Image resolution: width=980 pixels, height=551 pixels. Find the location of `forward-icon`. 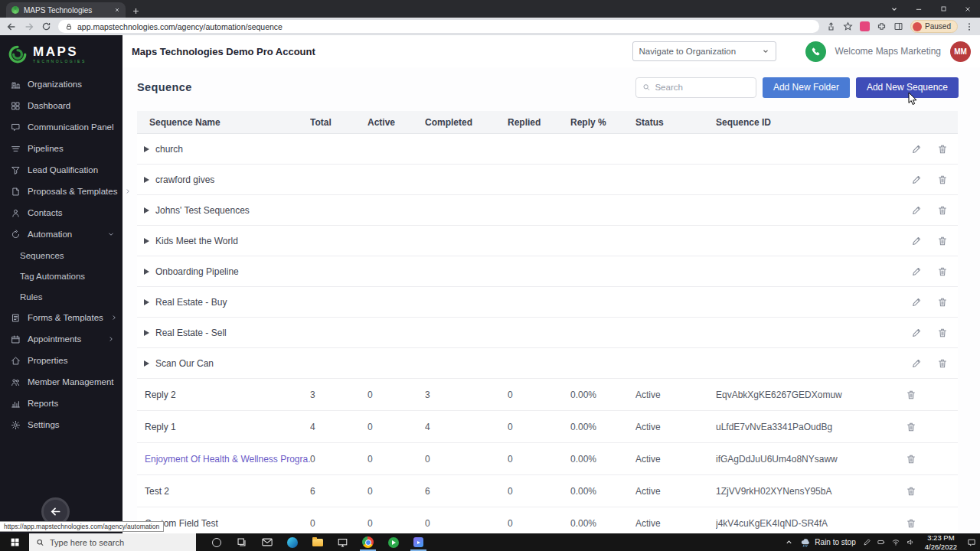

forward-icon is located at coordinates (29, 27).